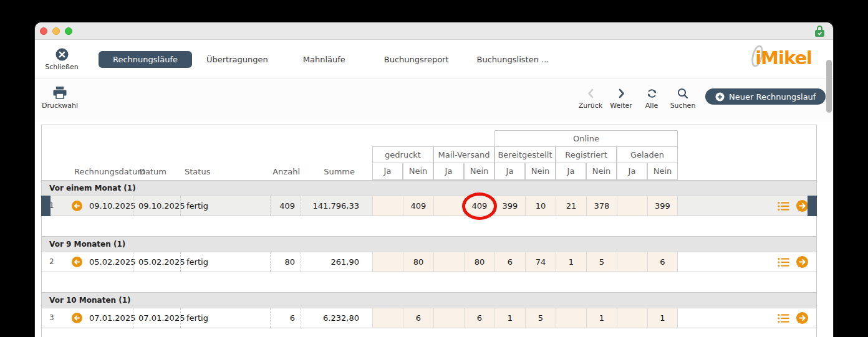  Describe the element at coordinates (772, 97) in the screenshot. I see `neuer-rechnungslauf-label: Neuer Rechnungslauf` at that location.